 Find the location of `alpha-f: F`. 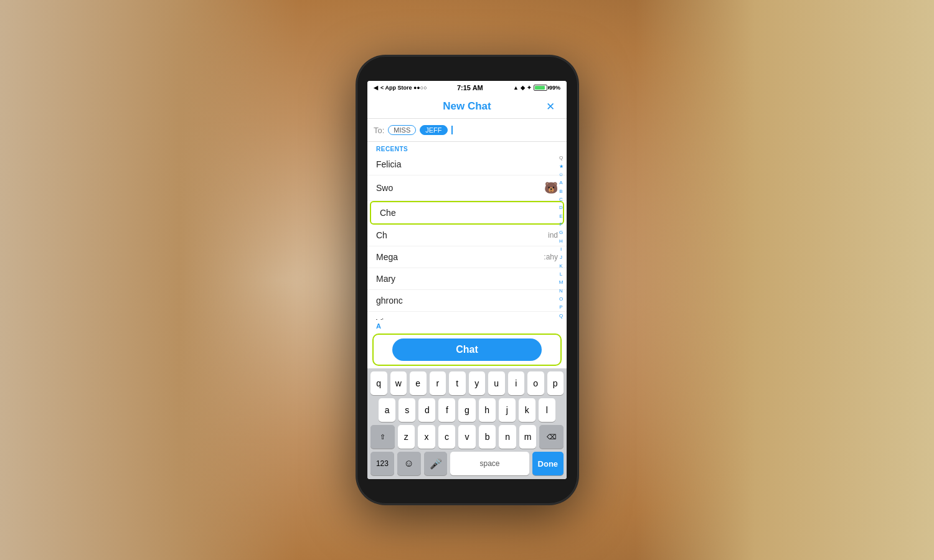

alpha-f: F is located at coordinates (562, 224).